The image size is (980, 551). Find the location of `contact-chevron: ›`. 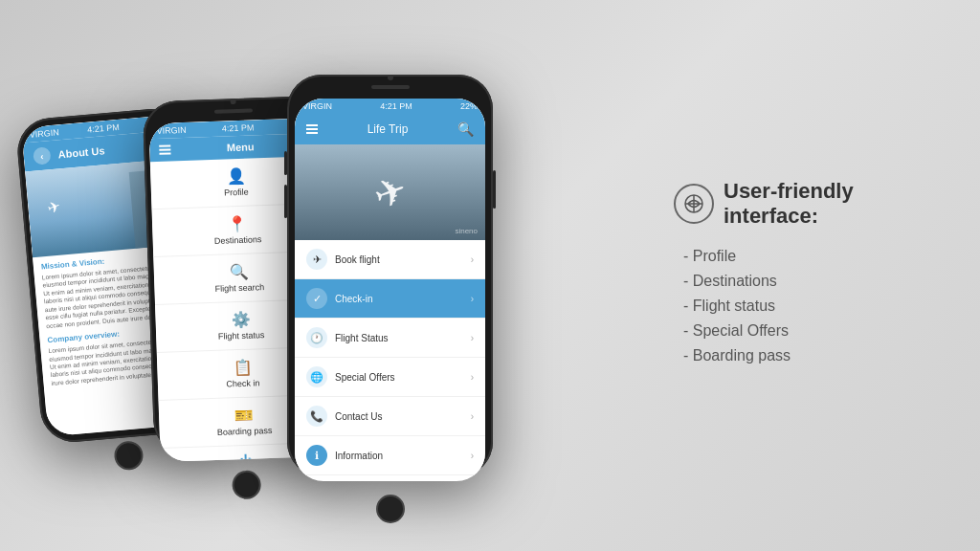

contact-chevron: › is located at coordinates (473, 417).